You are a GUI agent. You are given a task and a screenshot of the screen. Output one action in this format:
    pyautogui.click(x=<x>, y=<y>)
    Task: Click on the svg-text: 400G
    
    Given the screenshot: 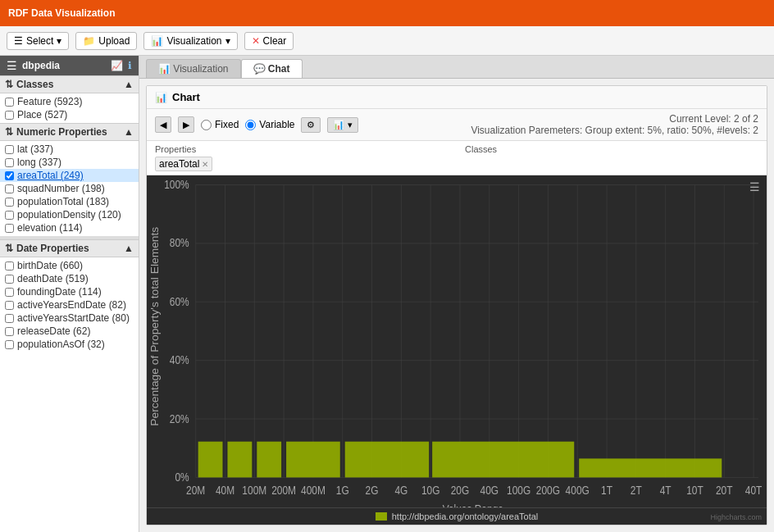 What is the action you would take?
    pyautogui.click(x=577, y=490)
    